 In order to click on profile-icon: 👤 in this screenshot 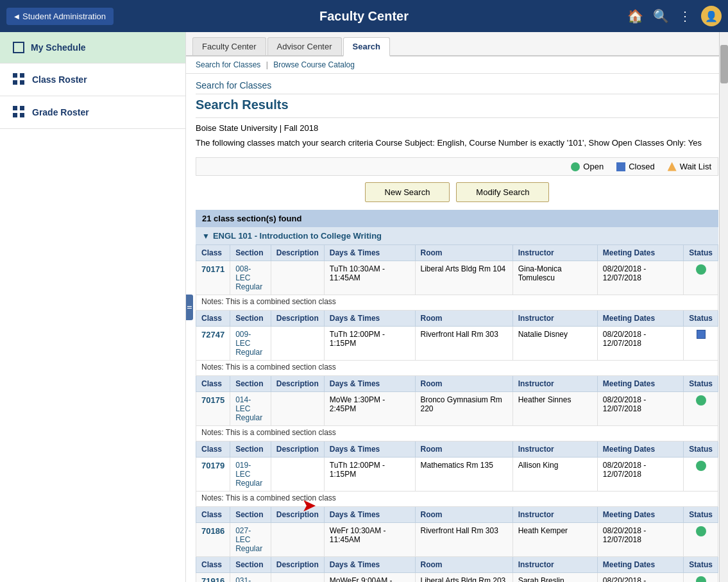, I will do `click(711, 16)`.